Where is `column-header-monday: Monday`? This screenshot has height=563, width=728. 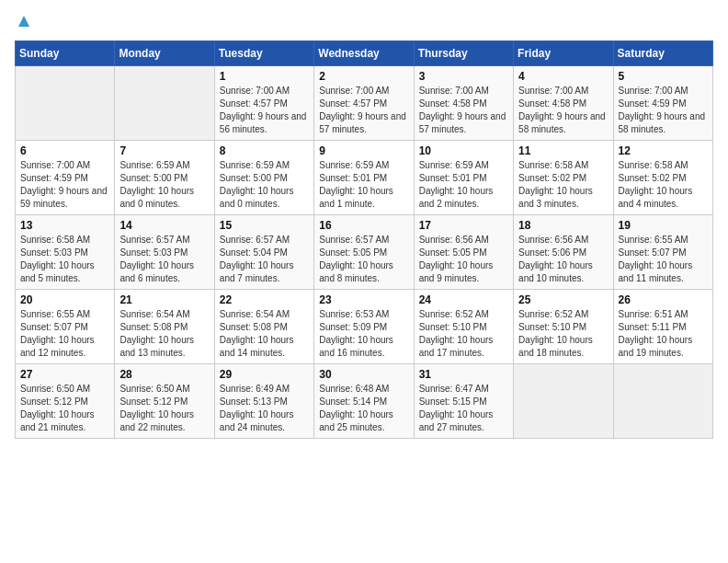 column-header-monday: Monday is located at coordinates (165, 53).